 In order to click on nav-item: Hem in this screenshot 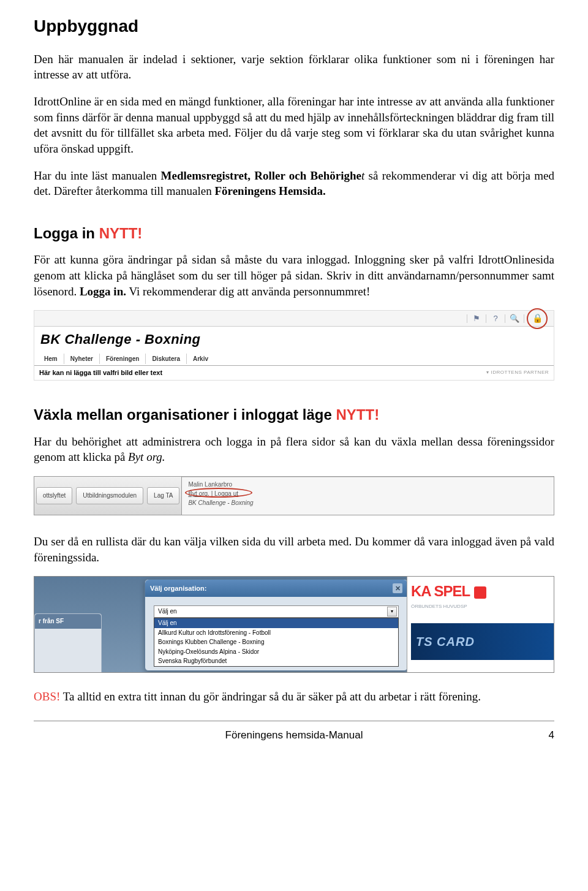, I will do `click(51, 359)`.